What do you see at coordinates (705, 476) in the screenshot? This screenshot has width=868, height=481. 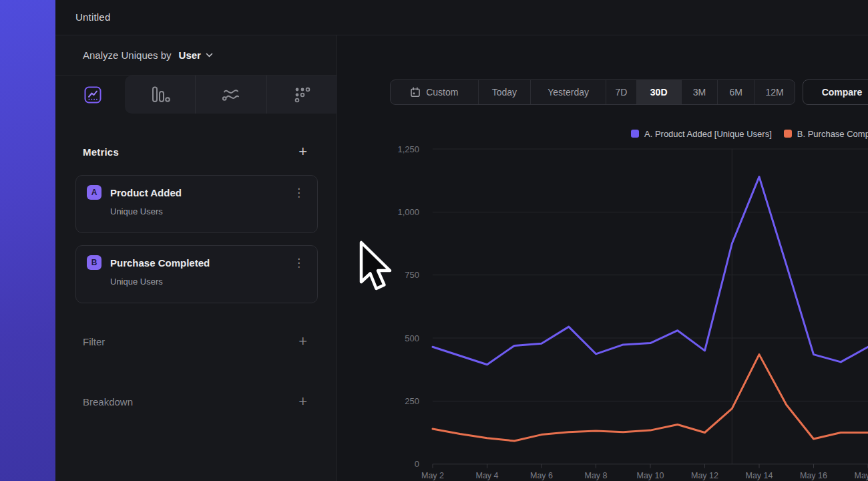 I see `svg-text: May 12` at bounding box center [705, 476].